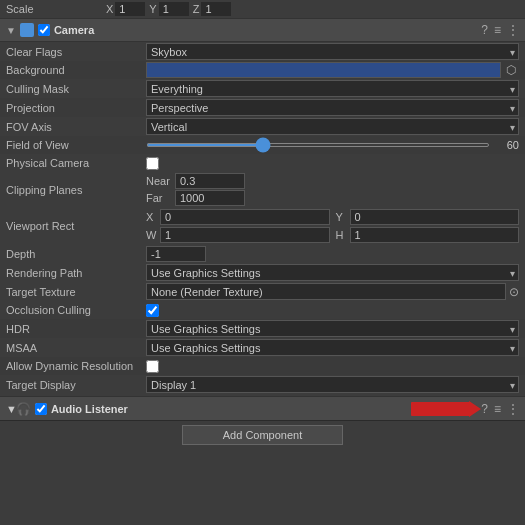 The width and height of the screenshot is (525, 525). Describe the element at coordinates (332, 88) in the screenshot. I see `culling-mask-dropdown-wrap: Everything Nothing Default` at that location.